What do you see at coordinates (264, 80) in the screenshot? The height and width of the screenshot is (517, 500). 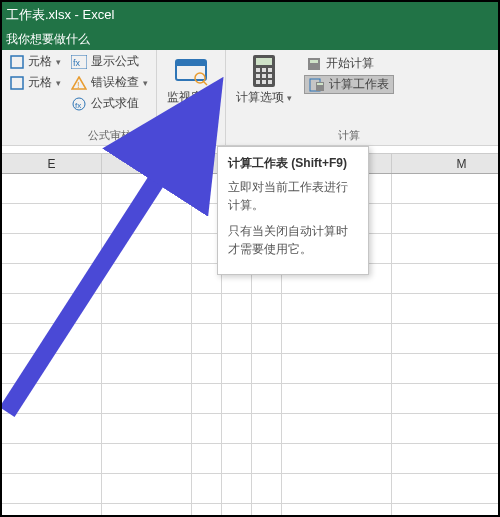 I see `btn-calc-options: 计算选项 ▾` at bounding box center [264, 80].